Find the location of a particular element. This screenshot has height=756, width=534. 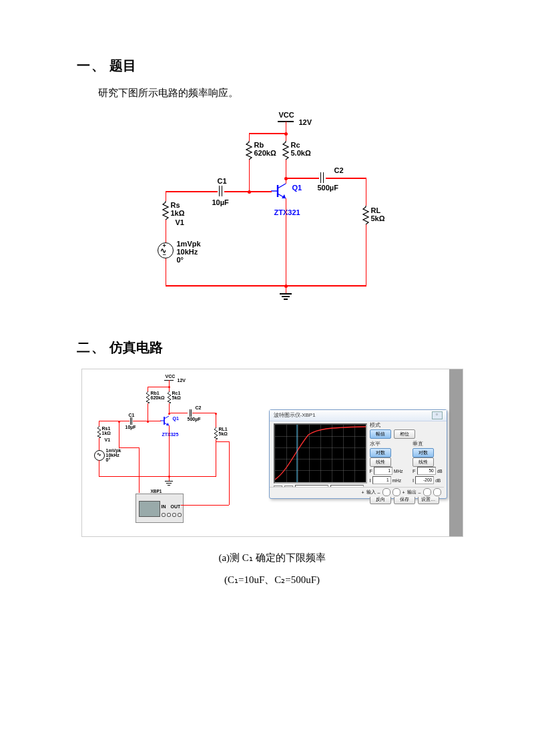

io-bar: + 输入 – + 输出 – is located at coordinates (356, 492).